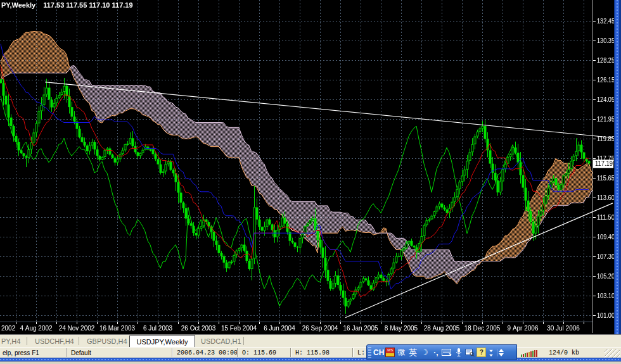 This screenshot has width=621, height=364. Describe the element at coordinates (564, 353) in the screenshot. I see `status-traffic-text: 124/0 kb` at that location.